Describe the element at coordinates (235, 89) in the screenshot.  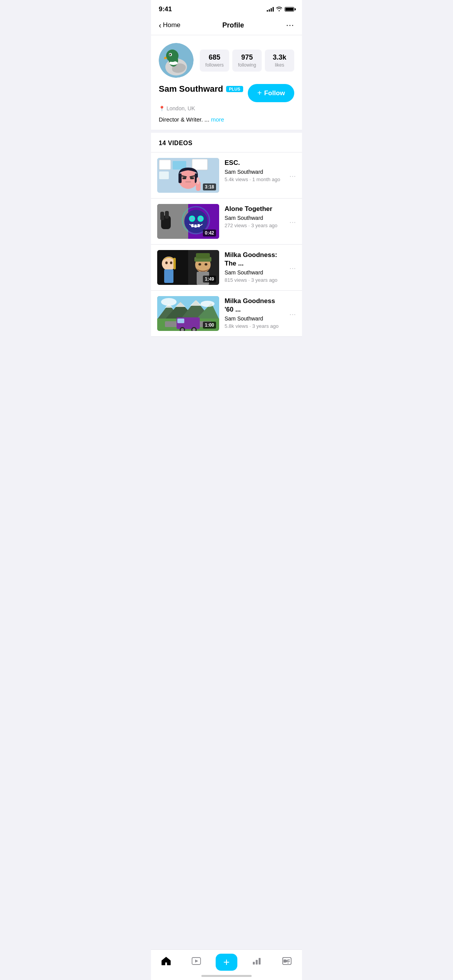
I see `plus-badge: PLUS` at that location.